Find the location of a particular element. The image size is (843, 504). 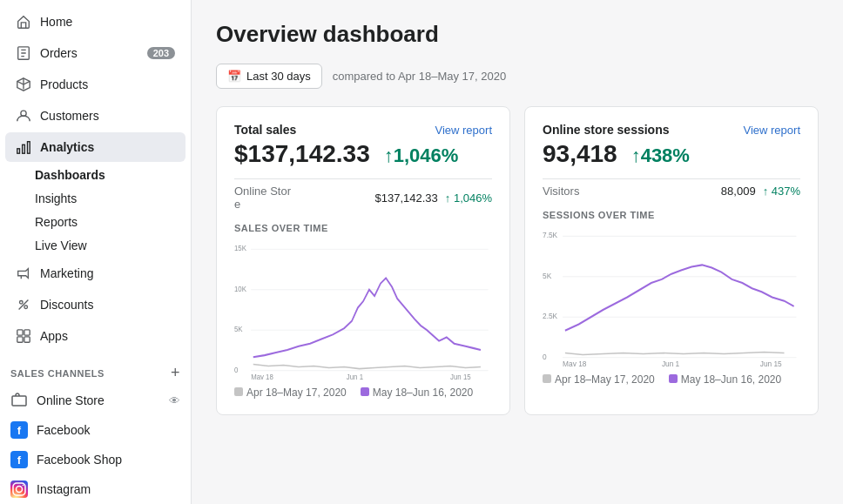

svg-text: Jun 1 is located at coordinates (355, 376).